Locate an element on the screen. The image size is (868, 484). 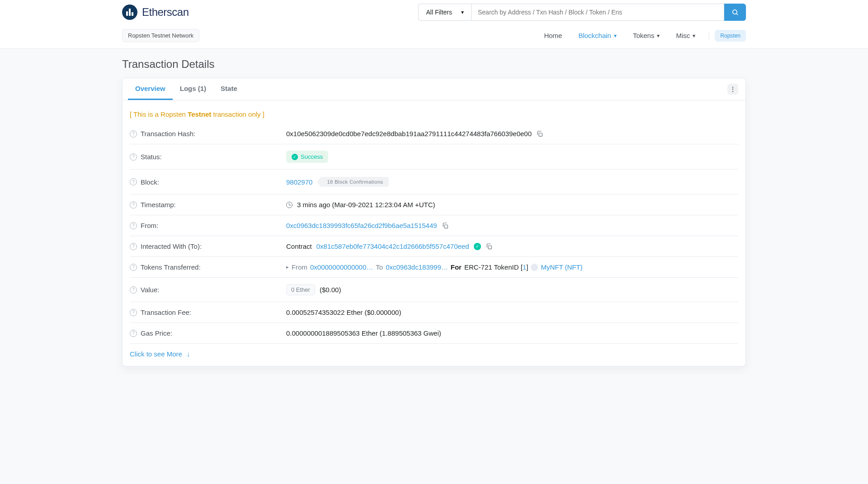
label-value: Value: is located at coordinates (150, 289).